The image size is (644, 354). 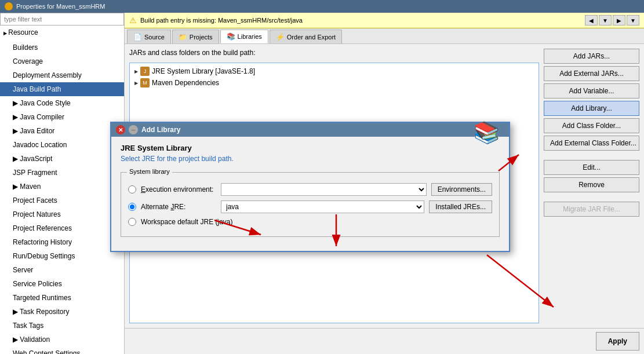 What do you see at coordinates (149, 37) in the screenshot?
I see `tab-source: 📄 Source` at bounding box center [149, 37].